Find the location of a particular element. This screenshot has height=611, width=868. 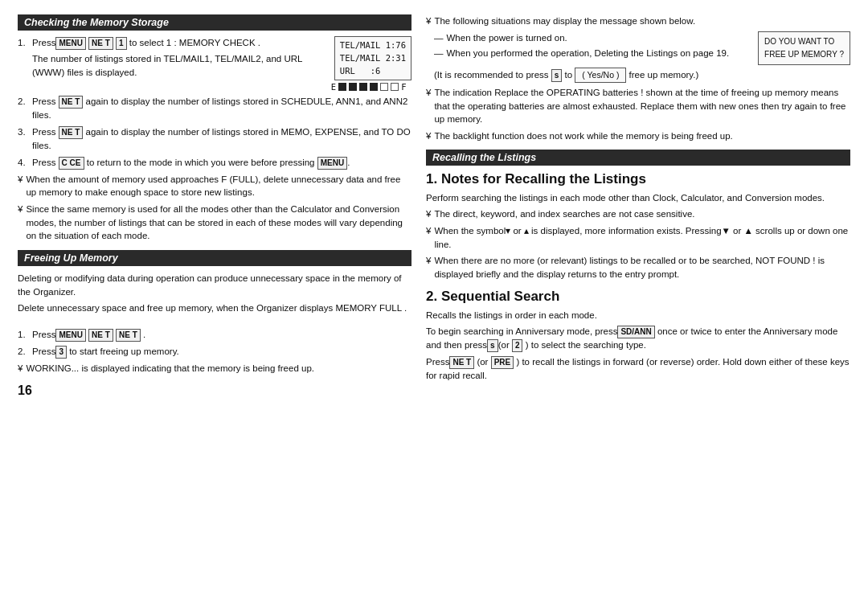

recall-yen-text-3: When there are no more (or relevant) lis… is located at coordinates (642, 267).